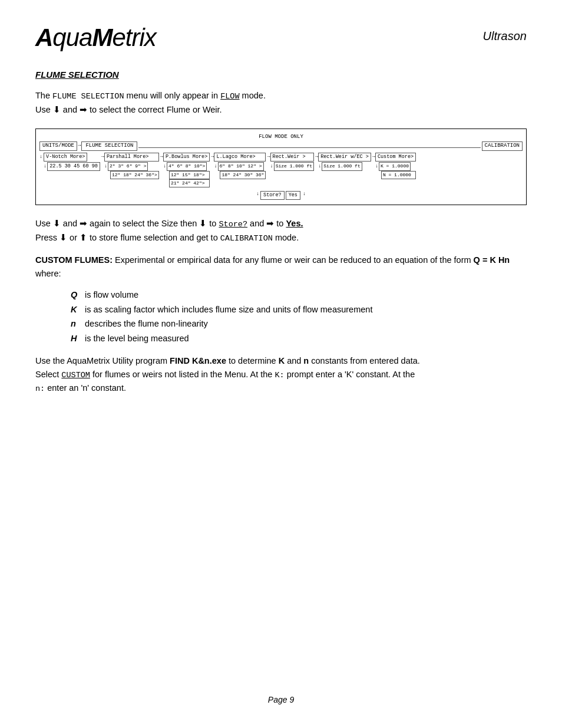  Describe the element at coordinates (281, 375) in the screenshot. I see `last-paragraph: Use the AquaMetrix Utility program FIND …` at that location.